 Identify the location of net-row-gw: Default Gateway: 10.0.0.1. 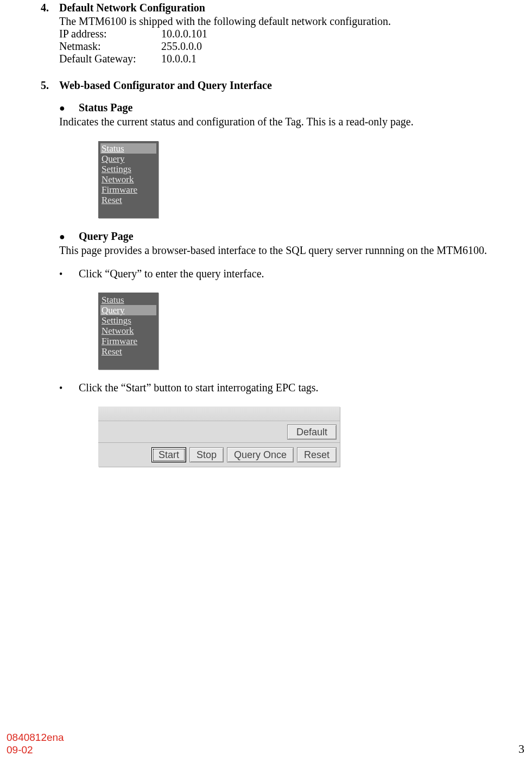
(288, 59).